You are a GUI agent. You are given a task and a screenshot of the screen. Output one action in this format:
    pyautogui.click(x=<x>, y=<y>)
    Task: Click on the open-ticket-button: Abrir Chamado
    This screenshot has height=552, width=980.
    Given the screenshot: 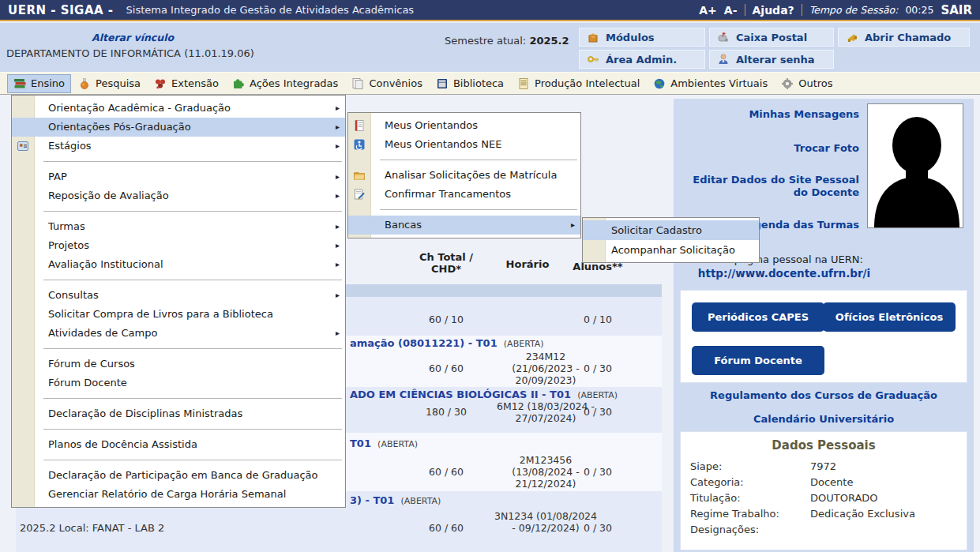 What is the action you would take?
    pyautogui.click(x=903, y=37)
    